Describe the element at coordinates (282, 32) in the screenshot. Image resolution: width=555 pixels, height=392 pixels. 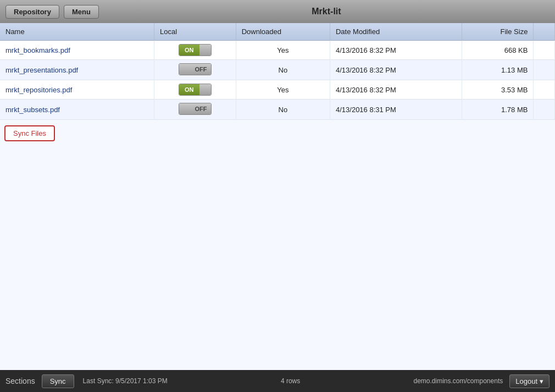
I see `col-downloaded: Downloaded` at that location.